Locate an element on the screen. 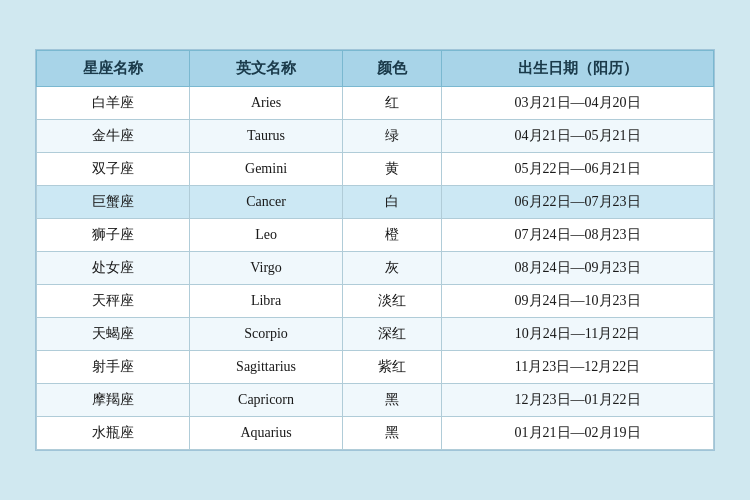 This screenshot has width=750, height=500. table-row: 金牛座Taurus绿04月21日—05月21日 is located at coordinates (376, 136).